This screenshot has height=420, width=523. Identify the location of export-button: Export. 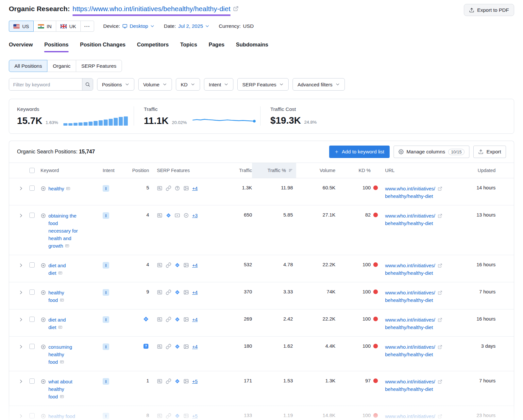
(490, 152).